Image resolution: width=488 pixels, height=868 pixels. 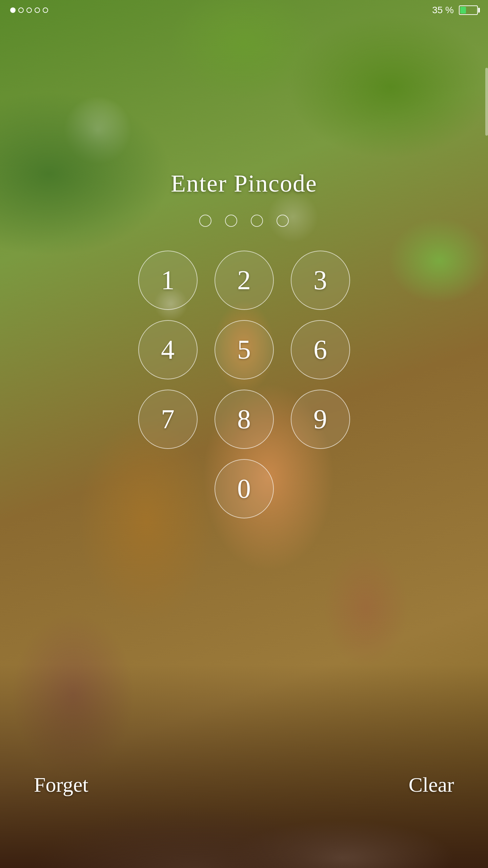 I want to click on clear-button: Clear, so click(x=431, y=785).